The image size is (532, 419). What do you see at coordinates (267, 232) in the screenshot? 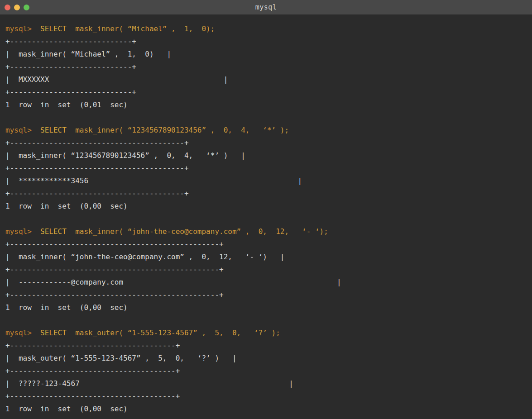
I see `query-line: mysql> SELECT mask_inner( “john-the-ceo@…` at bounding box center [267, 232].